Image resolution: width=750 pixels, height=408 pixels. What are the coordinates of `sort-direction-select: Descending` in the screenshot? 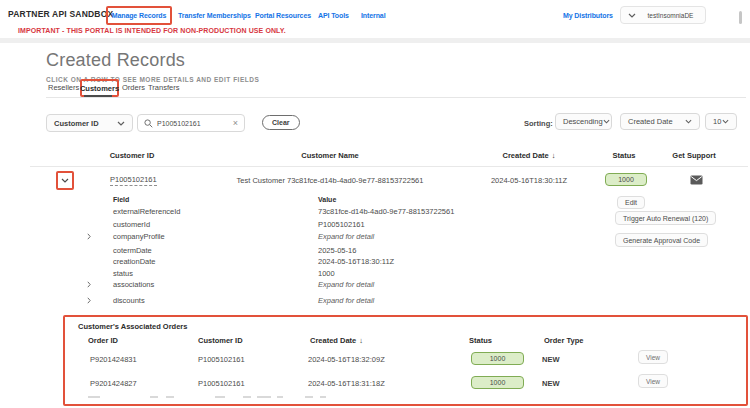 It's located at (584, 122).